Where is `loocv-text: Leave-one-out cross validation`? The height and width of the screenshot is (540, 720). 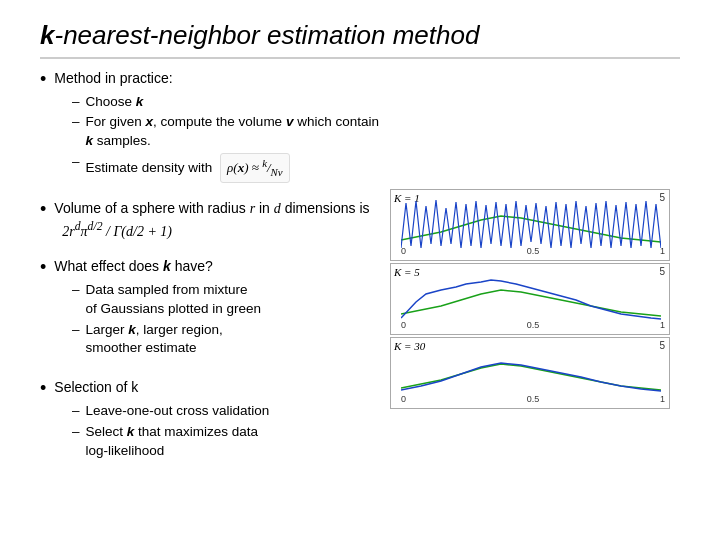
loocv-text: Leave-one-out cross validation is located at coordinates (178, 412).